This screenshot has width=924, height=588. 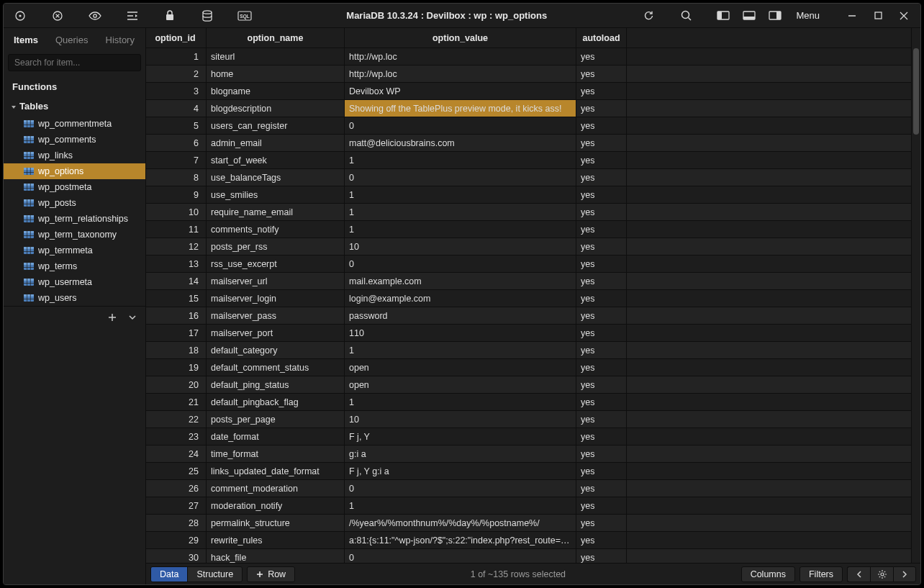 I want to click on cell-value: mail.example.com, so click(x=461, y=281).